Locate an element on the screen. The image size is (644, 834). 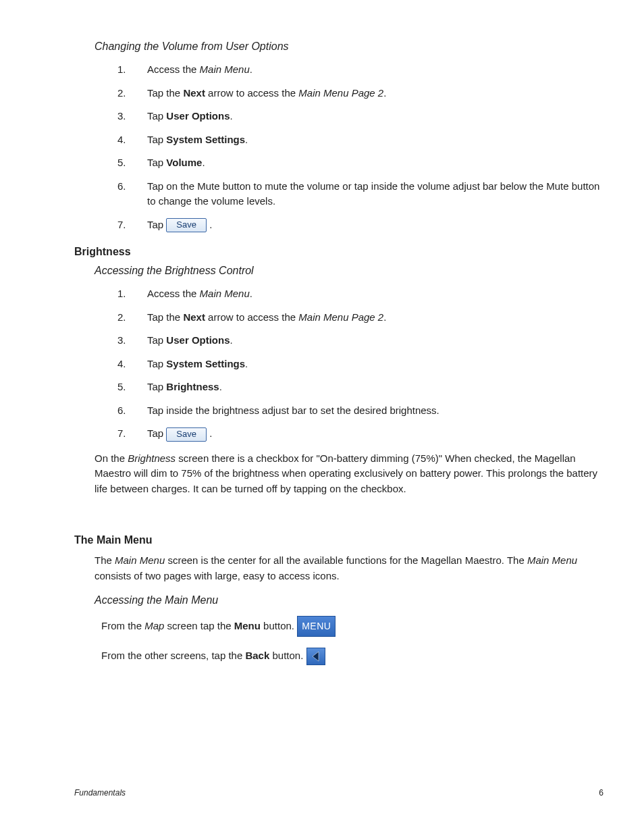
mainmenu-para: The Main Menu screen is the center for a… is located at coordinates (349, 569).